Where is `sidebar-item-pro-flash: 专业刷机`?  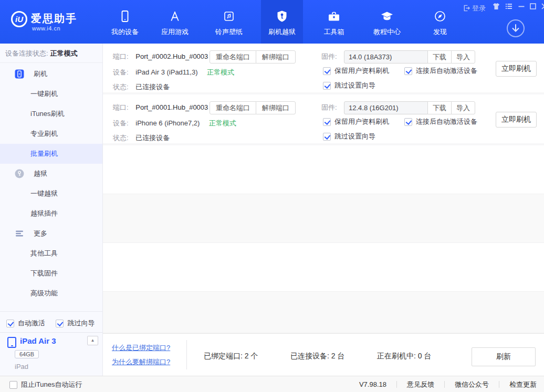
sidebar-item-pro-flash: 专业刷机 is located at coordinates (51, 134).